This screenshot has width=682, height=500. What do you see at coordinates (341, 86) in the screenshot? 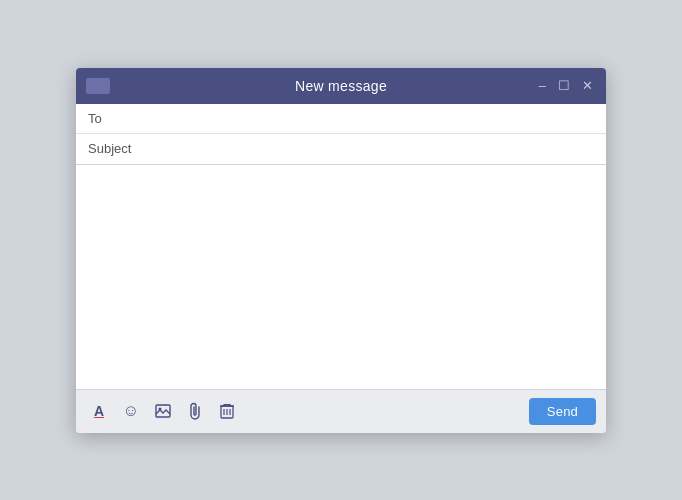
I see `titlebar: New message – ☐ ✕` at bounding box center [341, 86].